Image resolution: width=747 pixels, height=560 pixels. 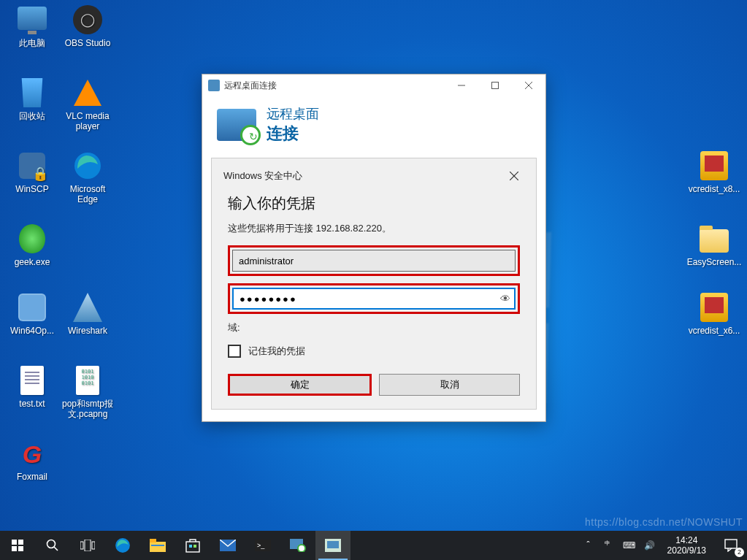 I want to click on icon-label: vcredist_x6..., so click(x=714, y=331).